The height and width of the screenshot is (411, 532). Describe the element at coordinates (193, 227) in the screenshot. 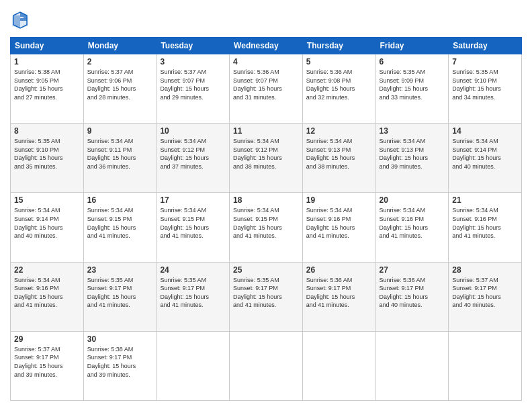

I see `calendar-cell: 17Sunrise: 5:34 AM Sunset: 9:15 PM Dayli…` at that location.